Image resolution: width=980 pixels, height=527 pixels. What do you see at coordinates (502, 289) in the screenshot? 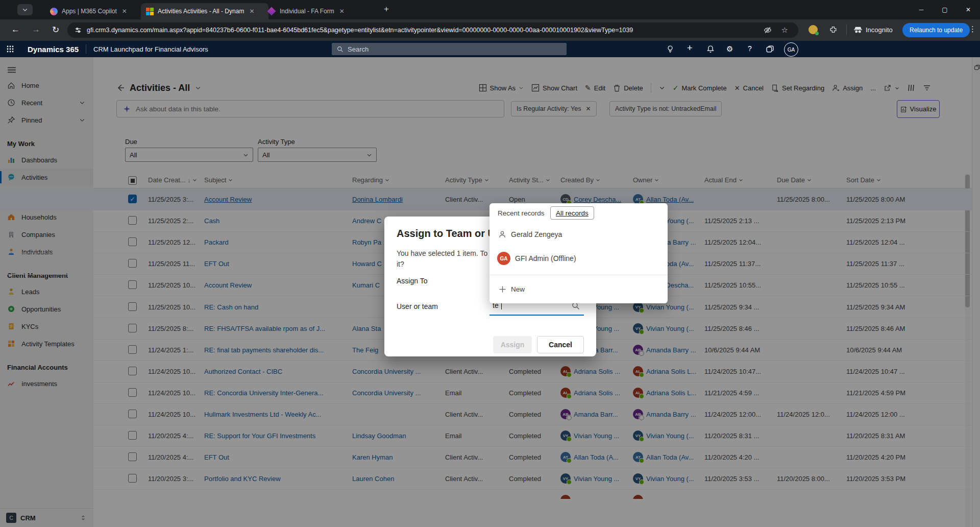
I see `plus-icon` at bounding box center [502, 289].